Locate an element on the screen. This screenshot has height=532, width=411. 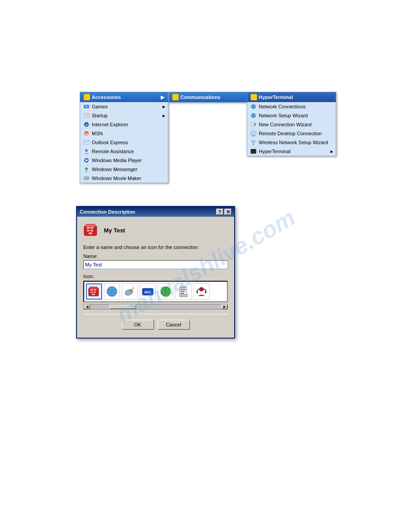
name-input is located at coordinates (156, 265).